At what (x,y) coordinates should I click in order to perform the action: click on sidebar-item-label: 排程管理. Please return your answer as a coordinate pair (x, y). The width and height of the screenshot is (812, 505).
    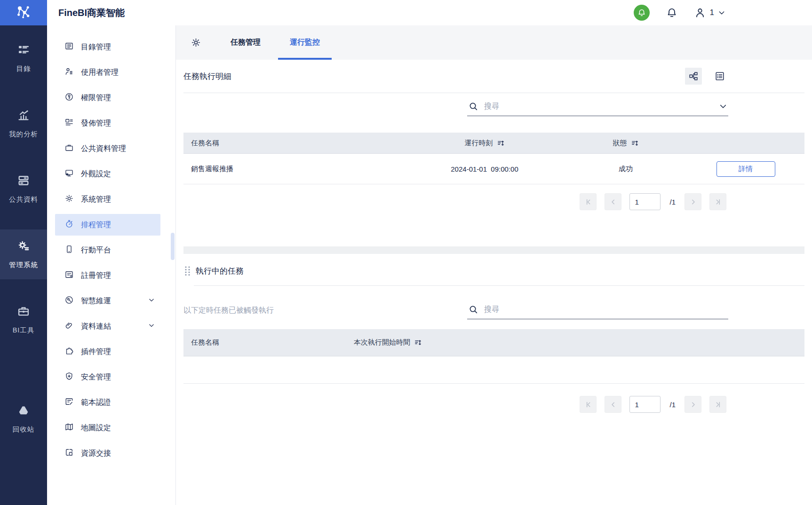
    Looking at the image, I should click on (96, 225).